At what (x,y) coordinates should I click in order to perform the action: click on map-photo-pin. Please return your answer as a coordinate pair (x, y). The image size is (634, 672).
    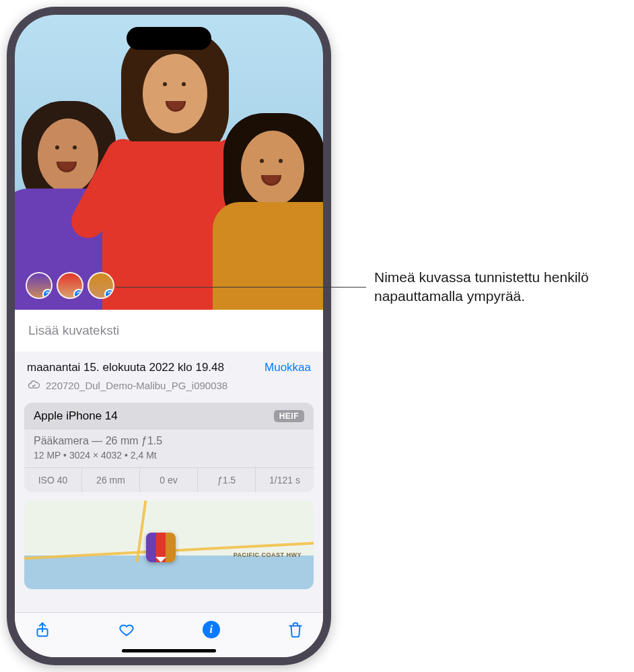
    Looking at the image, I should click on (161, 547).